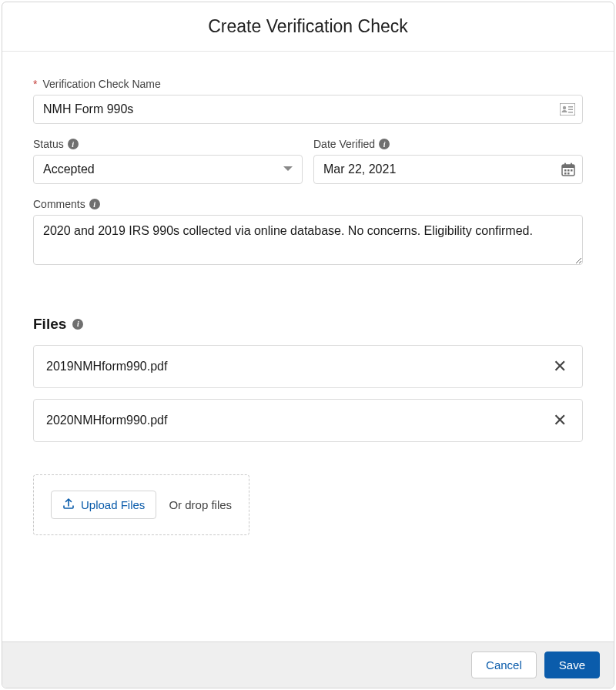 The width and height of the screenshot is (616, 690). What do you see at coordinates (308, 109) in the screenshot?
I see `name-input` at bounding box center [308, 109].